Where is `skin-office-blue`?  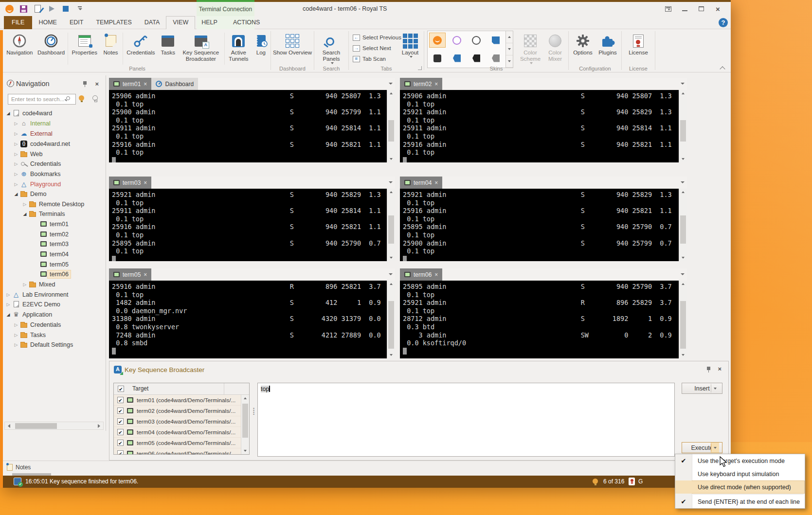
skin-office-blue is located at coordinates (457, 58).